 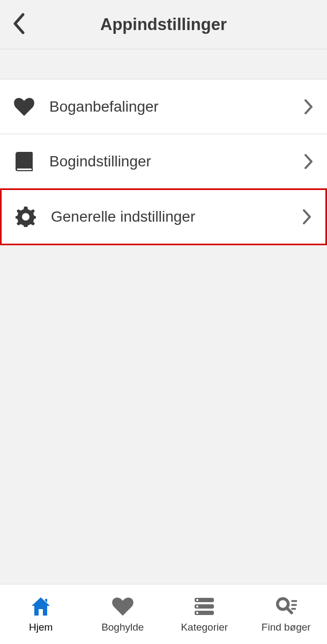 What do you see at coordinates (41, 627) in the screenshot?
I see `nav-label: Hjem` at bounding box center [41, 627].